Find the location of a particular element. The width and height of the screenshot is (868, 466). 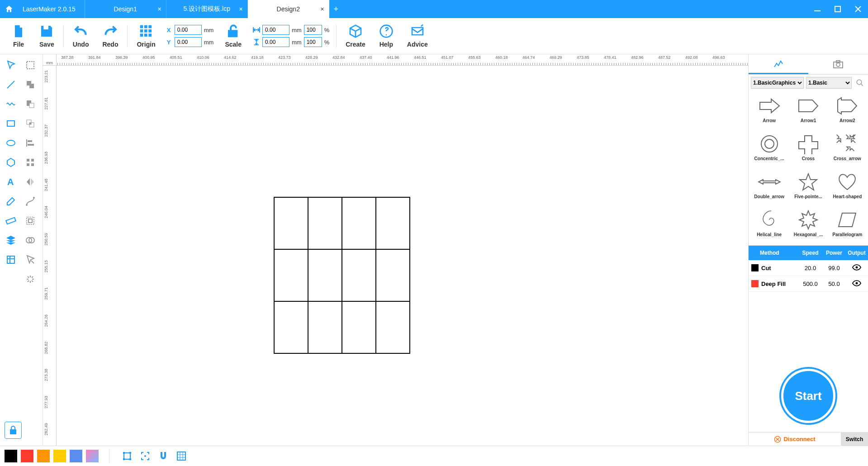

start-button: Start is located at coordinates (808, 396).